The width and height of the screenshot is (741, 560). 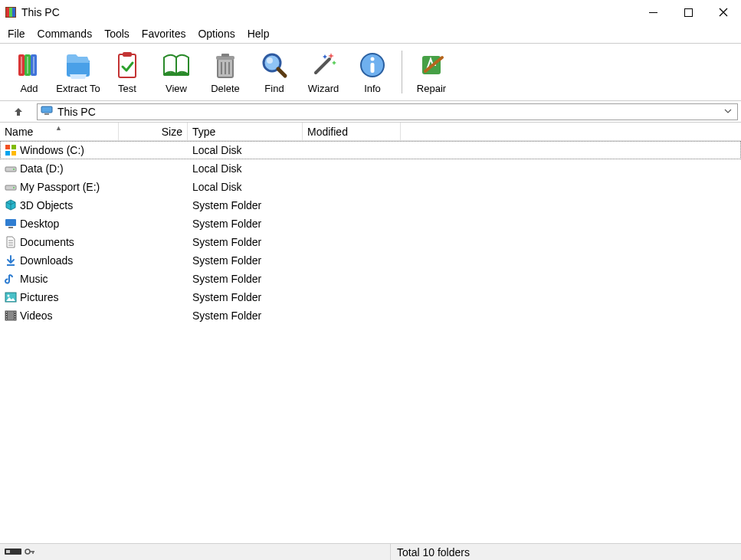 What do you see at coordinates (11, 224) in the screenshot?
I see `desktop-icon` at bounding box center [11, 224].